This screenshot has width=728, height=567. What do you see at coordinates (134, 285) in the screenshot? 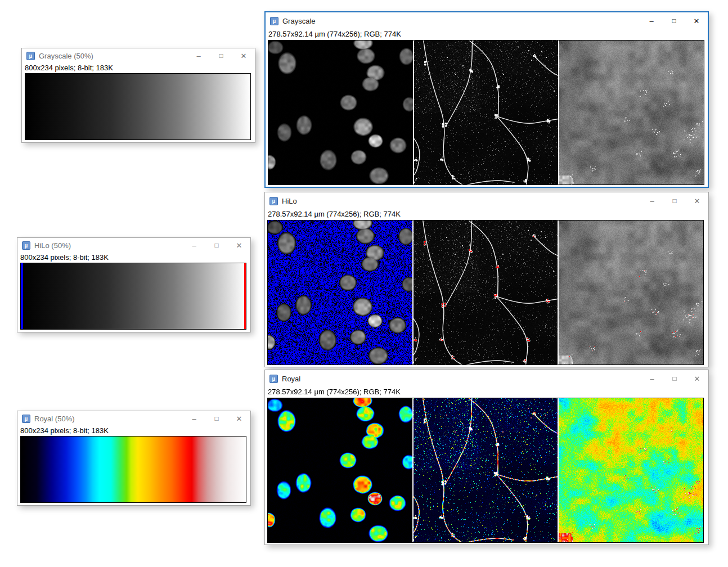
I see `window-hilo-ramp: µ HiLo (50%) – □ ✕ 800x234 pixels; 8-bit…` at bounding box center [134, 285].